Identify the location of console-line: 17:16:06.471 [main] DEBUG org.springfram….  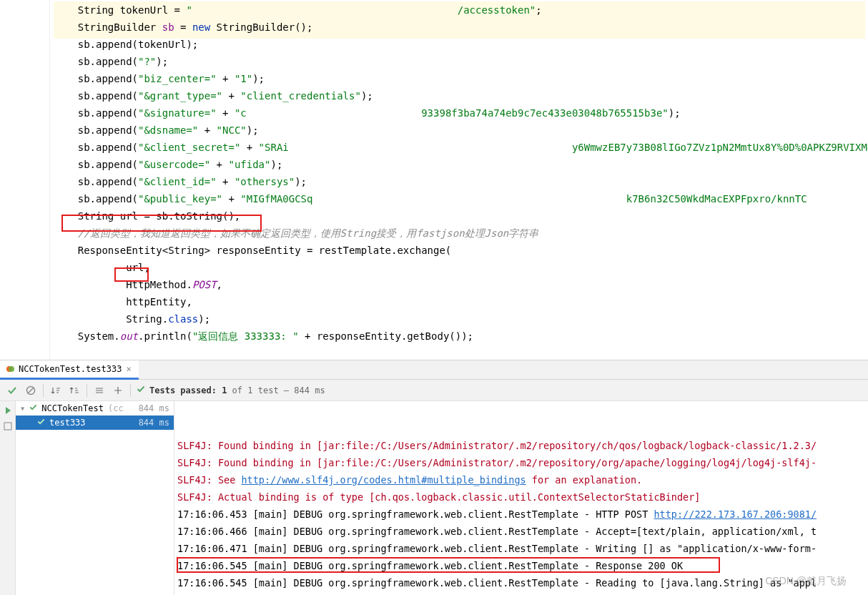
(523, 549).